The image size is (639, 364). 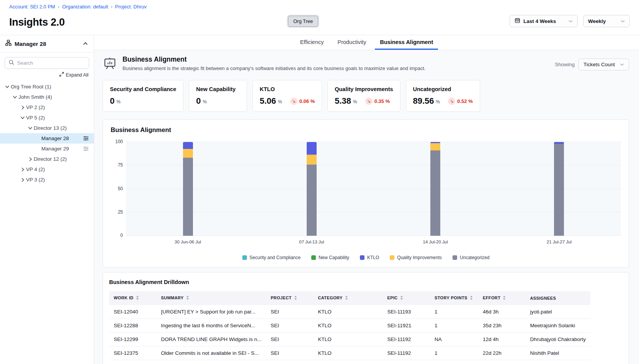 I want to click on column-header-effort: EFFORT, so click(x=502, y=298).